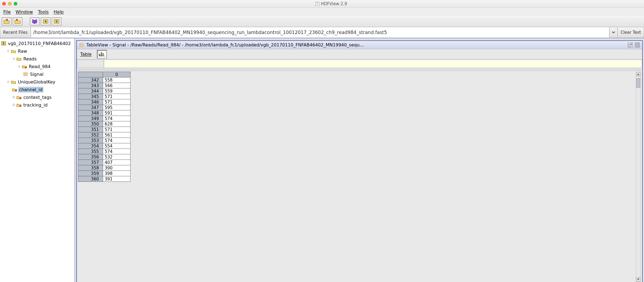 This screenshot has width=644, height=282. Describe the element at coordinates (614, 32) in the screenshot. I see `path-dropdown-button` at that location.